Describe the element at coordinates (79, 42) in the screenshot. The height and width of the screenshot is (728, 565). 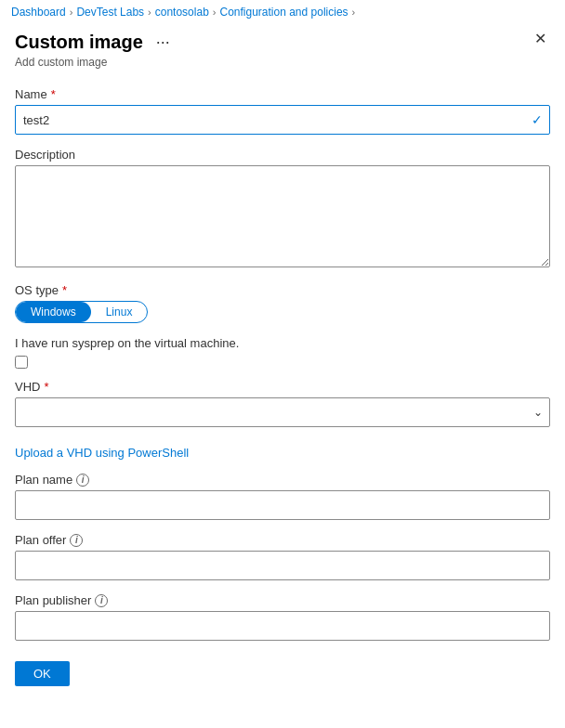
I see `panel-title: Custom image` at that location.